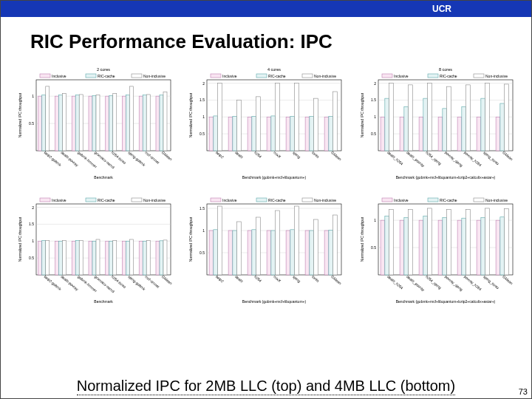  I want to click on svg-text: Benchmark, so click(103, 301).